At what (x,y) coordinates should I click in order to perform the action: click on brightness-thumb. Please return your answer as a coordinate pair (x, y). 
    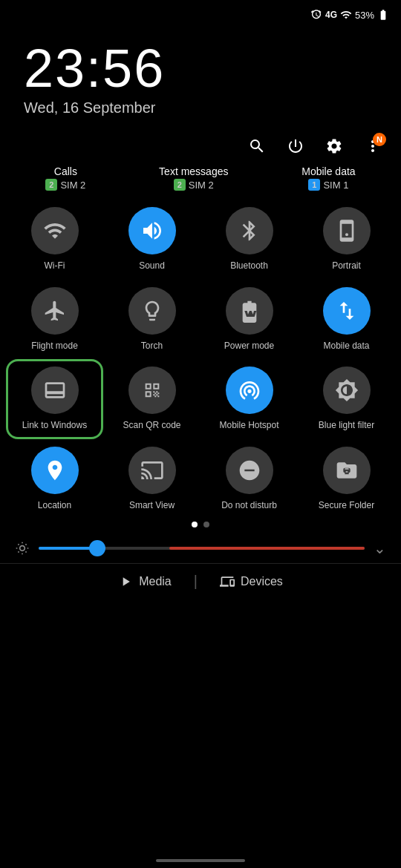
    Looking at the image, I should click on (97, 548).